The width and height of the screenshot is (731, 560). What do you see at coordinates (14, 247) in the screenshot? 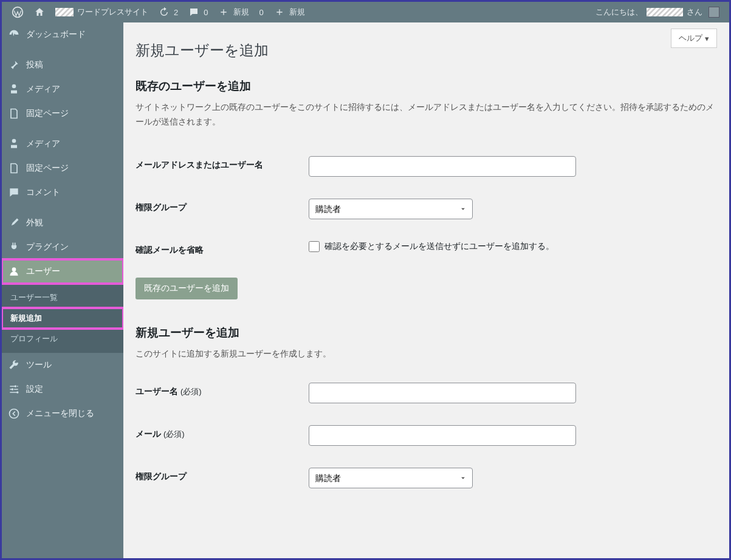
I see `plug-icon` at bounding box center [14, 247].